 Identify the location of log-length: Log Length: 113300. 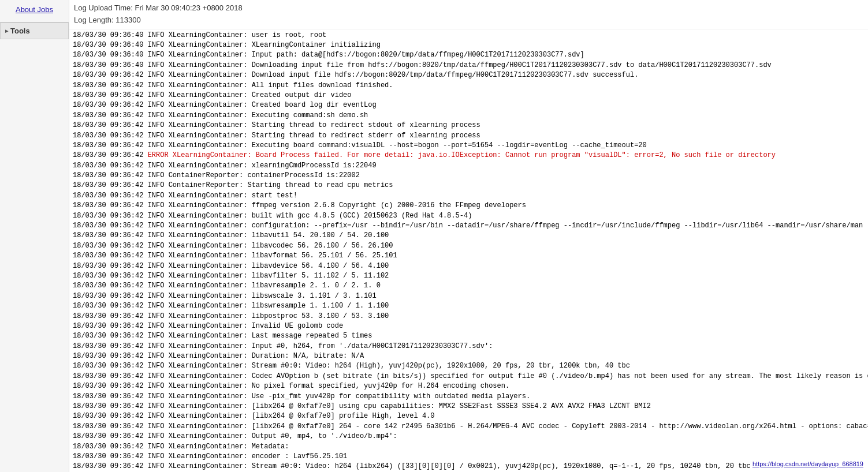
(469, 21).